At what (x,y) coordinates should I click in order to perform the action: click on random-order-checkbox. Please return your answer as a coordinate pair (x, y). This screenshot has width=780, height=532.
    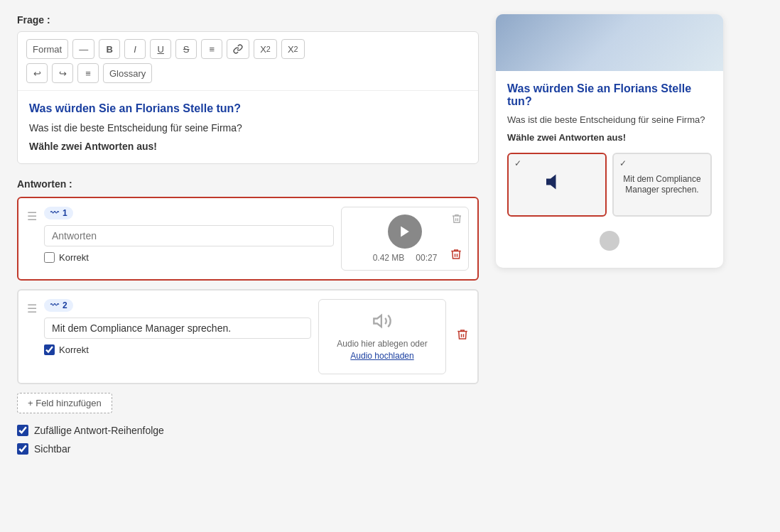
    Looking at the image, I should click on (23, 430).